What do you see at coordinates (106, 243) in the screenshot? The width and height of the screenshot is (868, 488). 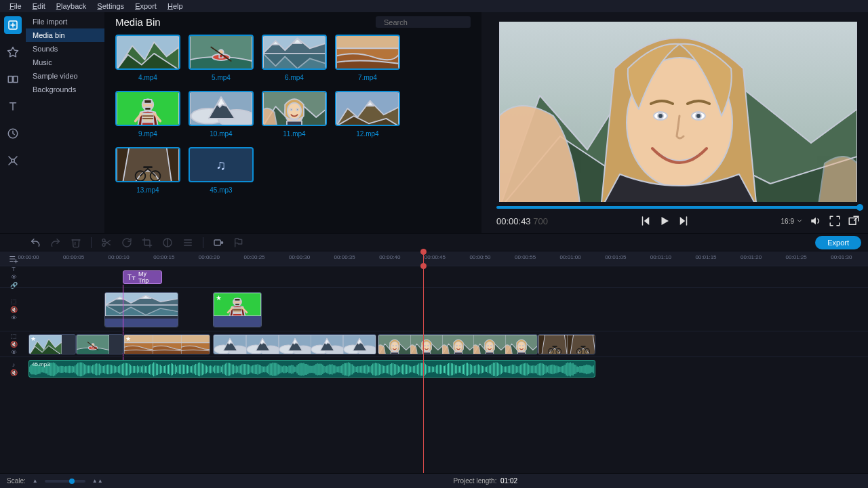 I see `split-icon` at bounding box center [106, 243].